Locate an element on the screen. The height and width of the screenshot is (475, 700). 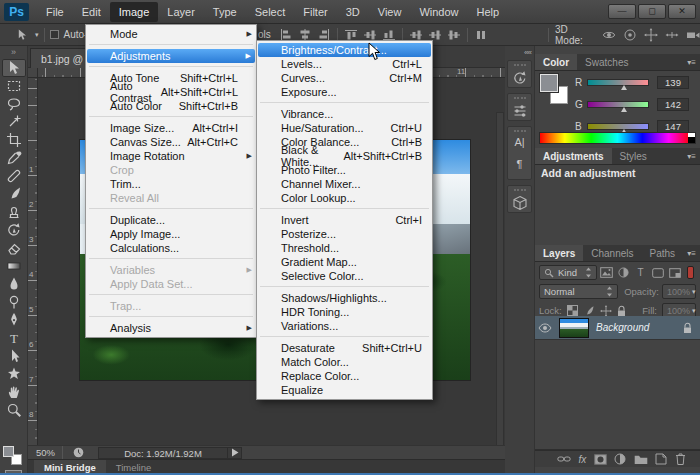
new-adjustment-layer-icon is located at coordinates (620, 459).